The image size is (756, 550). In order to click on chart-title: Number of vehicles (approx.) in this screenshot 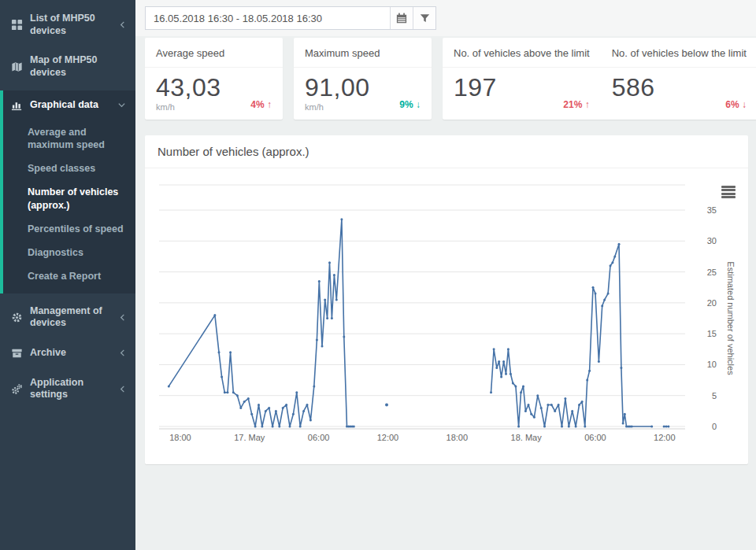, I will do `click(447, 152)`.